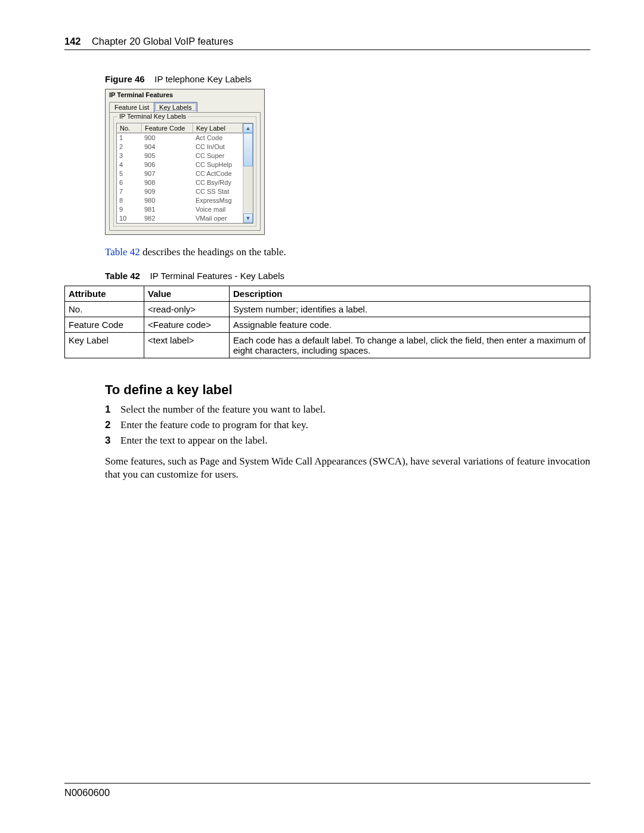  Describe the element at coordinates (218, 210) in the screenshot. I see `cell-key-label: Voice mail` at that location.